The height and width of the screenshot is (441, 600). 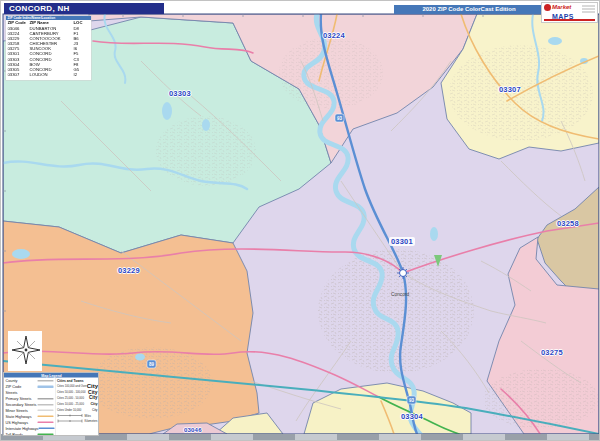 What do you see at coordinates (26, 350) in the screenshot?
I see `compass-rose-icon` at bounding box center [26, 350].